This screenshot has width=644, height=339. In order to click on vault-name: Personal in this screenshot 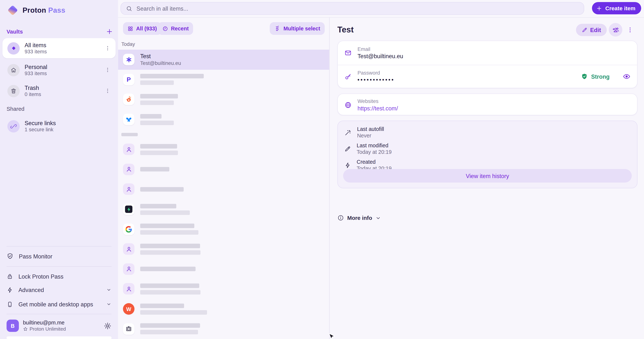, I will do `click(61, 67)`.